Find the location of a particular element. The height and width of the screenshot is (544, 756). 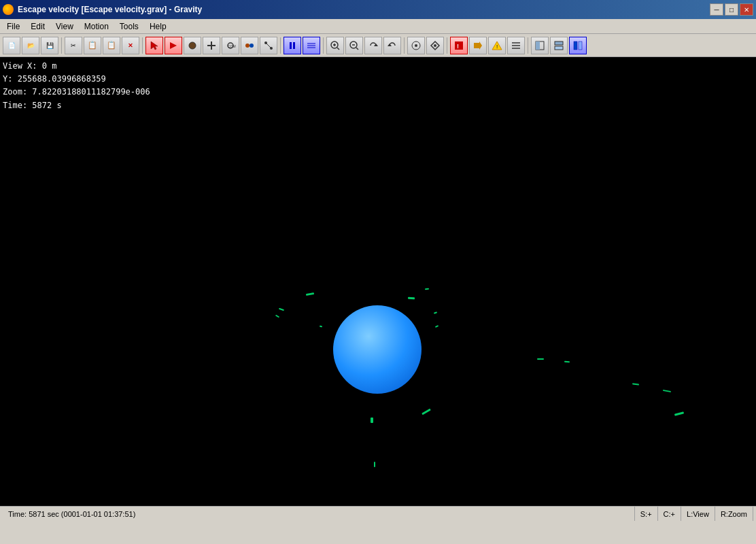

arrow-right-button is located at coordinates (478, 46).